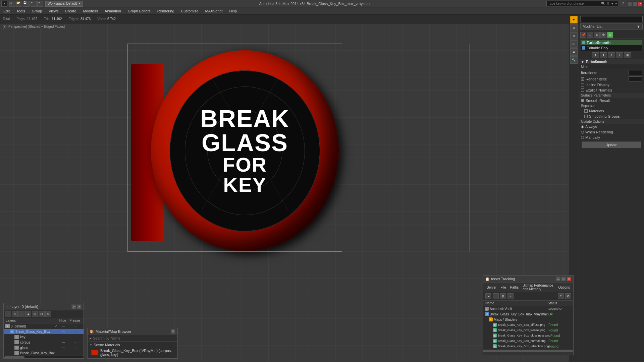  What do you see at coordinates (564, 288) in the screenshot?
I see `asset-menu-options: Options` at bounding box center [564, 288].